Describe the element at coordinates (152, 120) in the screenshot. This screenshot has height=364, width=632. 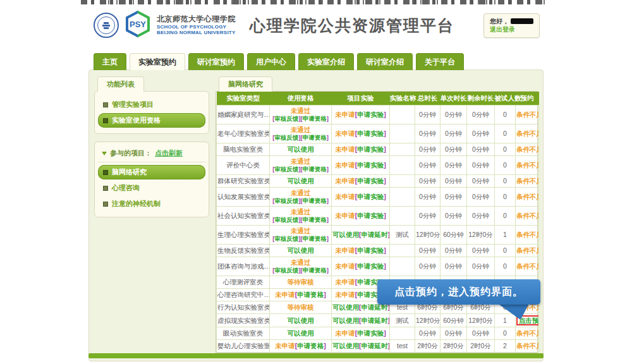
I see `sidebar-item-实验室使用资格: 实验室使用资格` at that location.